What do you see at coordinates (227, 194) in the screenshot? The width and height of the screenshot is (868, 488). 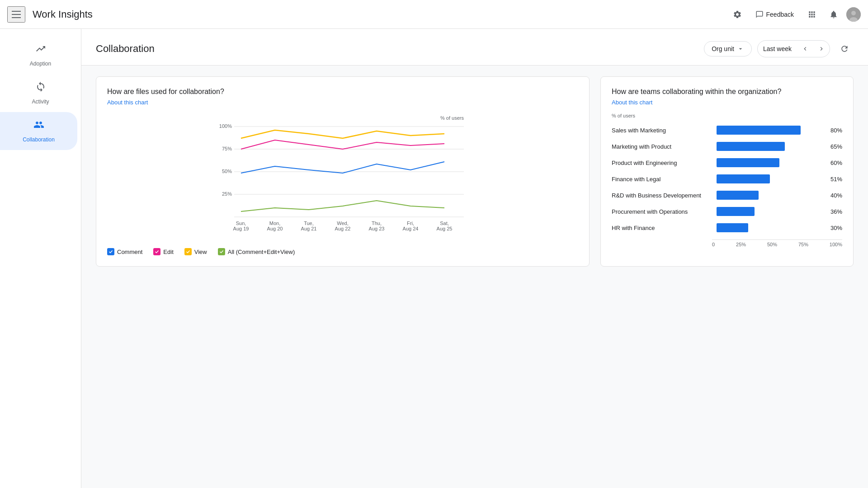 I see `svg-text: 25%` at bounding box center [227, 194].